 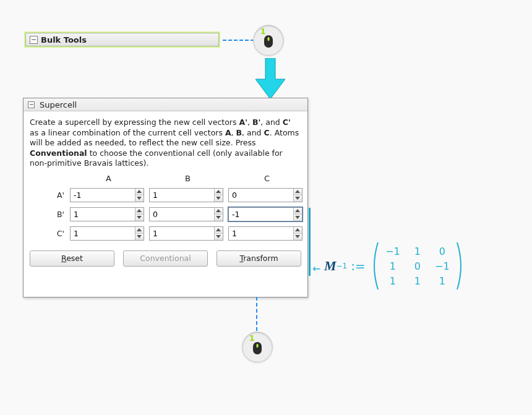 I want to click on input-Cp-B, so click(x=182, y=234).